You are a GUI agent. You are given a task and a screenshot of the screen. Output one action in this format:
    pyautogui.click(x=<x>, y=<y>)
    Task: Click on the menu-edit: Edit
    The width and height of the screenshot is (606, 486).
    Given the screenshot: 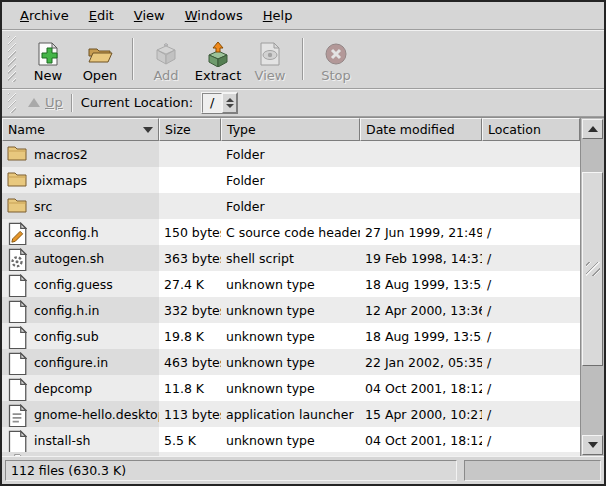 What is the action you would take?
    pyautogui.click(x=102, y=16)
    